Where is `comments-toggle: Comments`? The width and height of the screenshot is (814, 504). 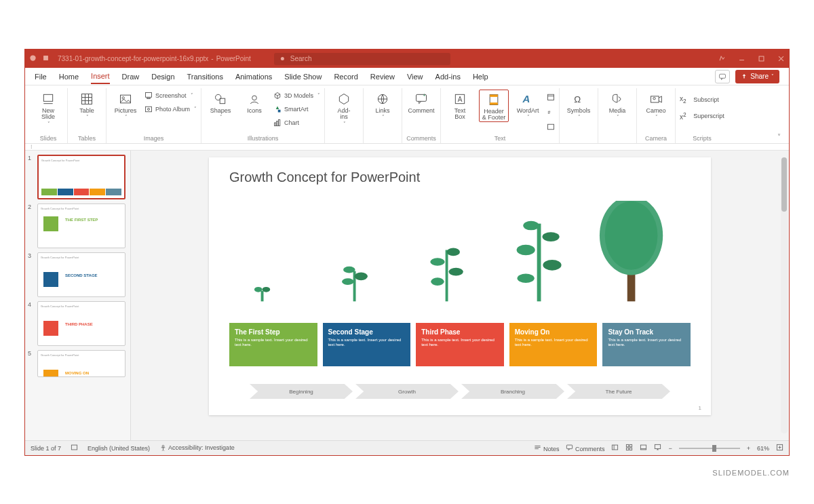 comments-toggle: Comments is located at coordinates (585, 448).